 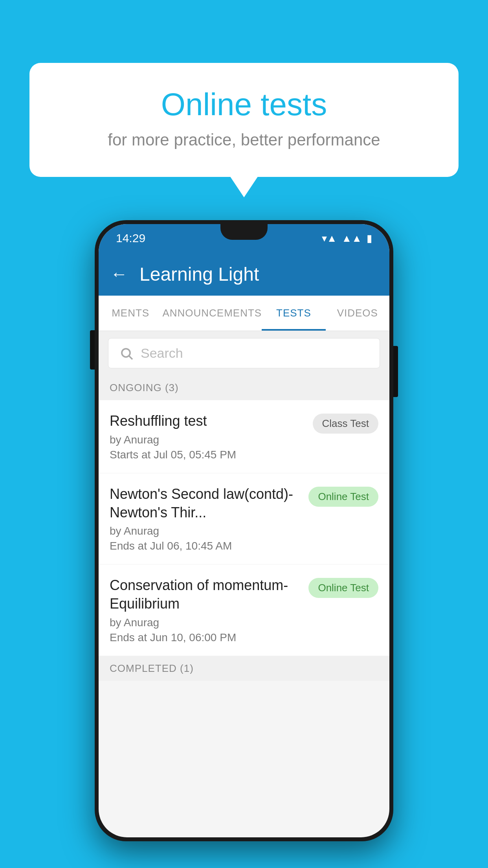 What do you see at coordinates (244, 519) in the screenshot?
I see `test-item-2: Newton's Second law(contd)-Newton's Thir…` at bounding box center [244, 519].